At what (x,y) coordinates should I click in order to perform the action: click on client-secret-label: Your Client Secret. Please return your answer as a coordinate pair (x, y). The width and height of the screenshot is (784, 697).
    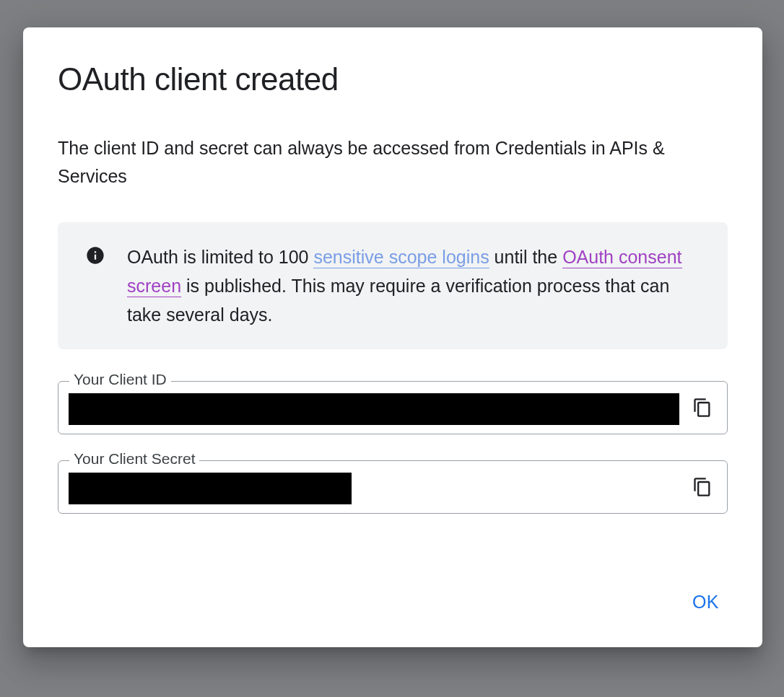
    Looking at the image, I should click on (134, 459).